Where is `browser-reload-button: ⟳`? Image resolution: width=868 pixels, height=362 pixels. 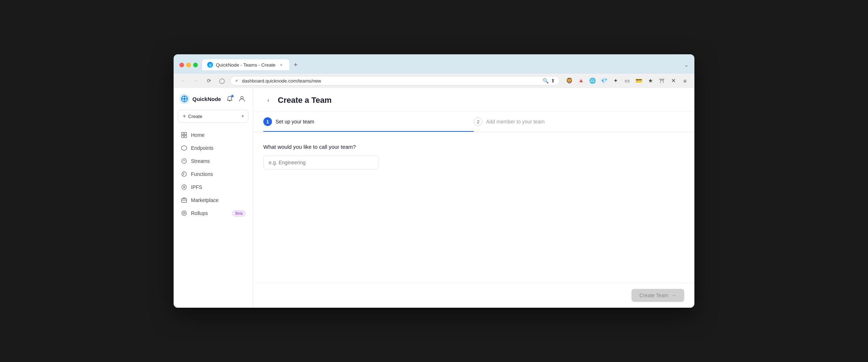
browser-reload-button: ⟳ is located at coordinates (209, 81).